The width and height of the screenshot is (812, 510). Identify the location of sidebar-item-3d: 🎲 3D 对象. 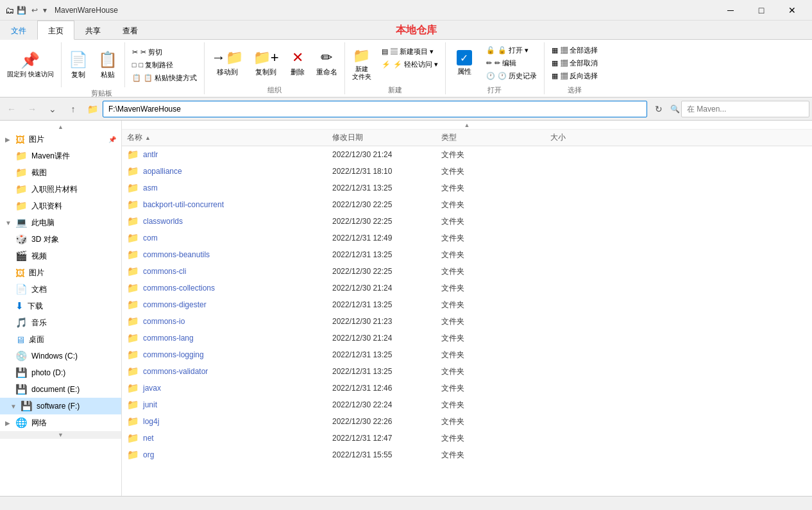
(60, 239).